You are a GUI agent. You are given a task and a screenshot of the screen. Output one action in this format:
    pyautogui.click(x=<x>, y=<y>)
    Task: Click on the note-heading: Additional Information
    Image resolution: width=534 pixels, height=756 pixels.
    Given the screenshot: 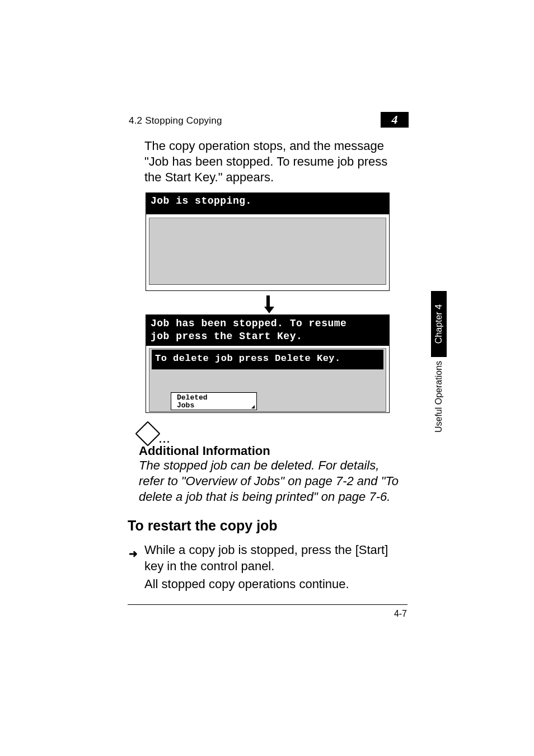 What is the action you would take?
    pyautogui.click(x=205, y=451)
    